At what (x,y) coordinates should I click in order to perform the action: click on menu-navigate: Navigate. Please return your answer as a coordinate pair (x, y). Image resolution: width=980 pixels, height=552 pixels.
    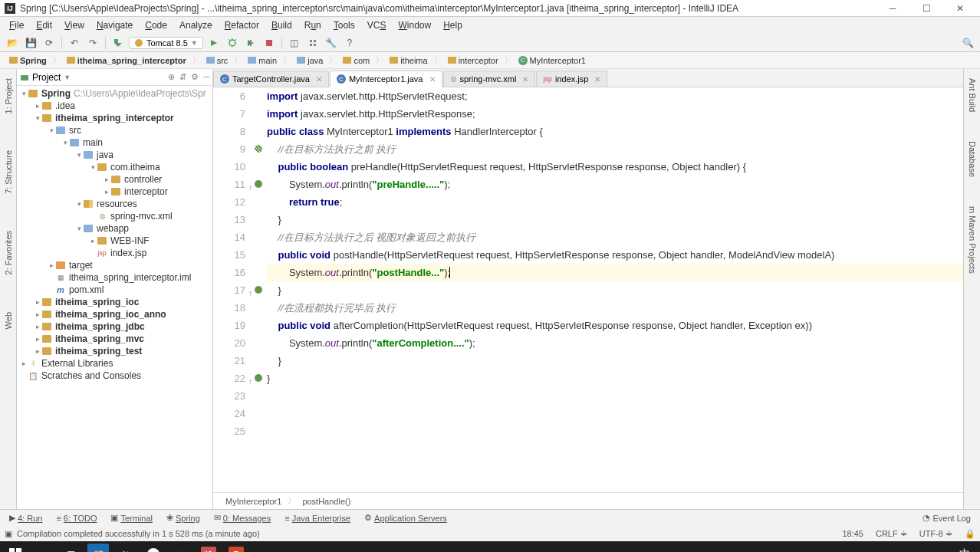
    Looking at the image, I should click on (115, 25).